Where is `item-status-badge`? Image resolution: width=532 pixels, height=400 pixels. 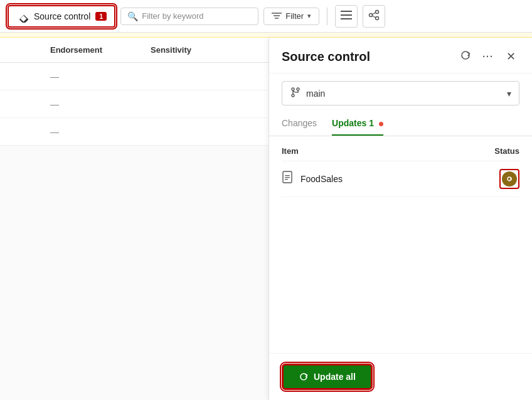 item-status-badge is located at coordinates (509, 179).